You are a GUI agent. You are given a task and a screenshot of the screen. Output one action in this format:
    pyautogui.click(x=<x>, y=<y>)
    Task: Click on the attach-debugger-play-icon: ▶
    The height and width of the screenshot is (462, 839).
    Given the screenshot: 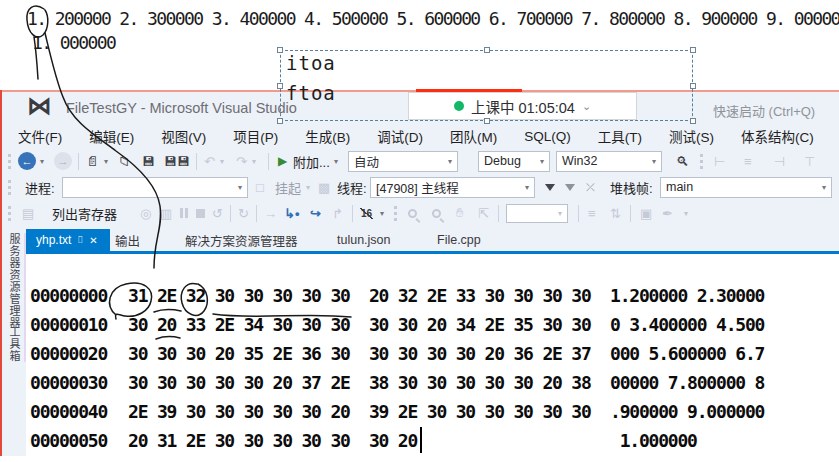 What is the action you would take?
    pyautogui.click(x=282, y=161)
    